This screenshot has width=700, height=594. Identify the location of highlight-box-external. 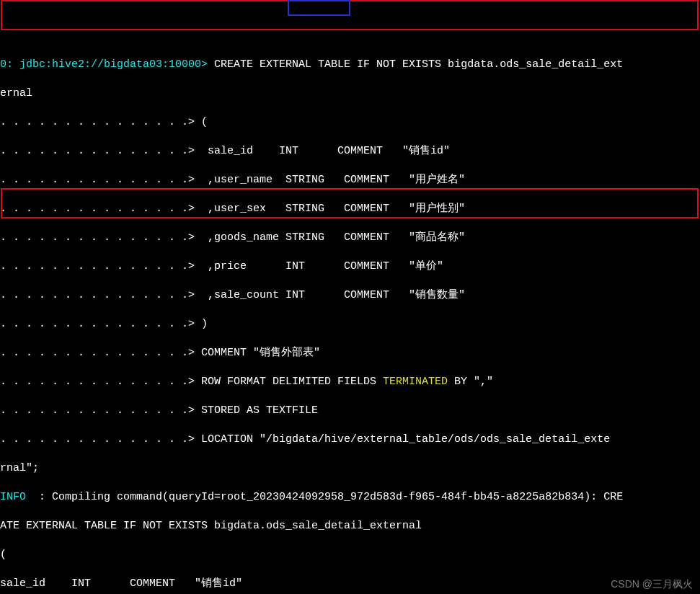
(319, 8).